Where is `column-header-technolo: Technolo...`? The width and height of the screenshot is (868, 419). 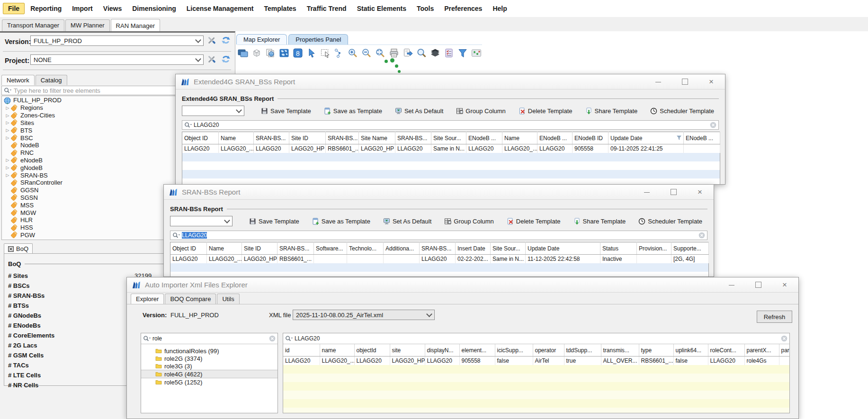
column-header-technolo: Technolo... is located at coordinates (366, 249).